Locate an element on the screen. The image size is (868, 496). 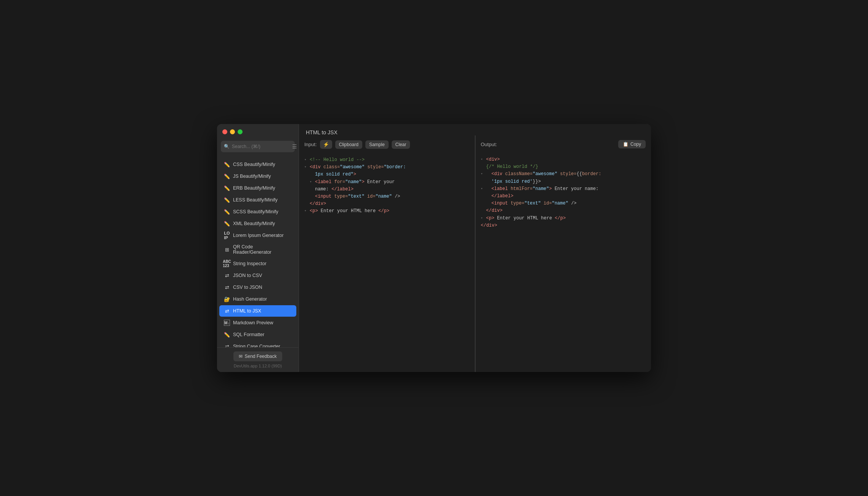
clipboard-button: Clipboard is located at coordinates (349, 145).